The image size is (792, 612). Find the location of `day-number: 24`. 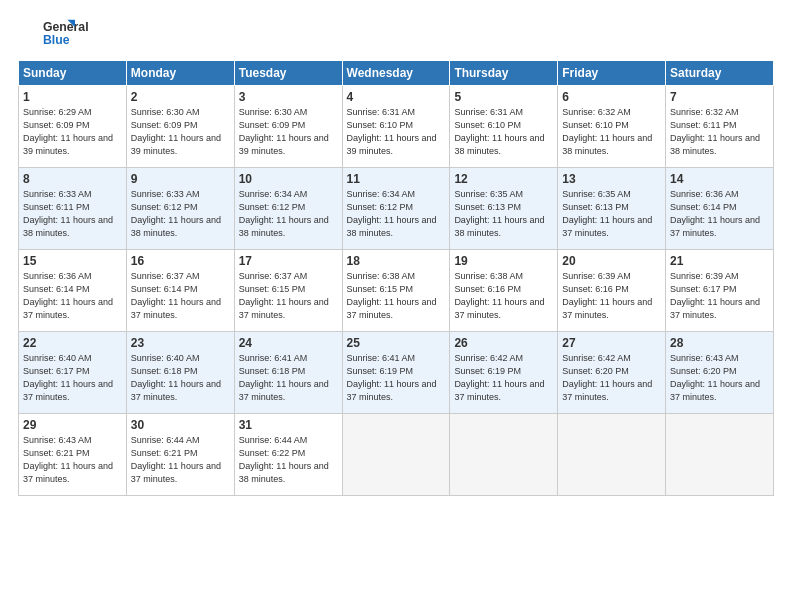

day-number: 24 is located at coordinates (288, 343).